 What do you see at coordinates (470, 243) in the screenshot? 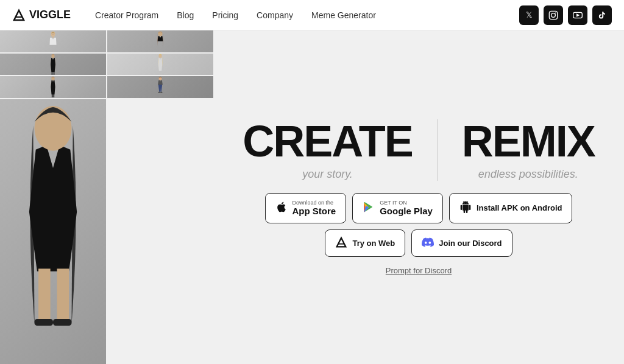
I see `discord-button-label: Join our Discord` at bounding box center [470, 243].